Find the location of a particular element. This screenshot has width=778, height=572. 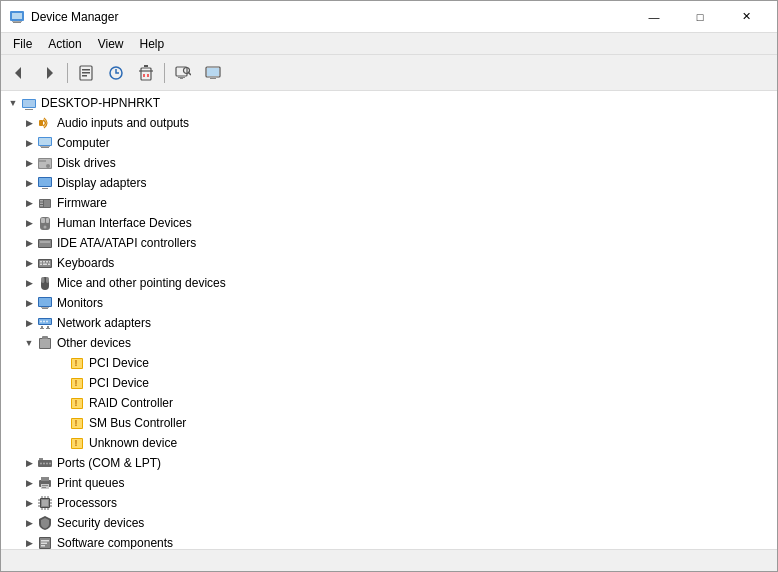

uninstall-button is located at coordinates (146, 73).